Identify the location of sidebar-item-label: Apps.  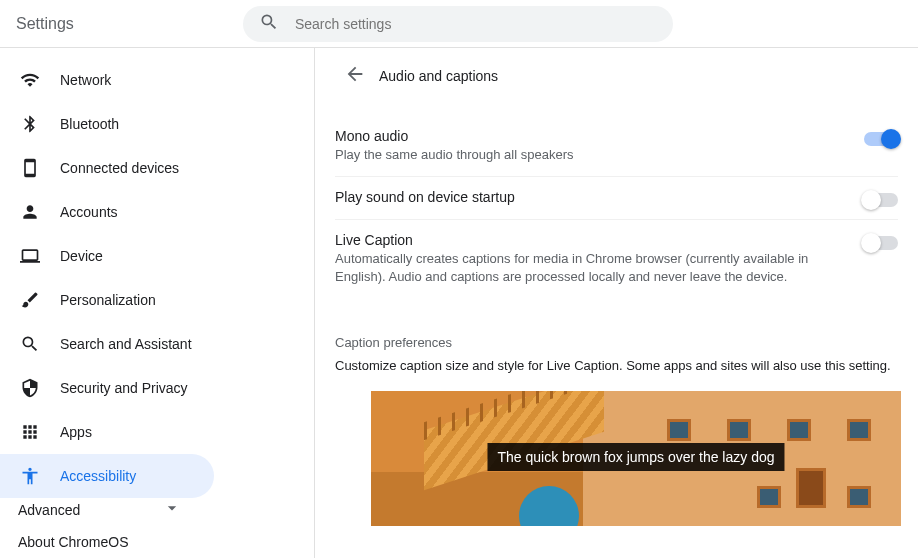
(76, 432).